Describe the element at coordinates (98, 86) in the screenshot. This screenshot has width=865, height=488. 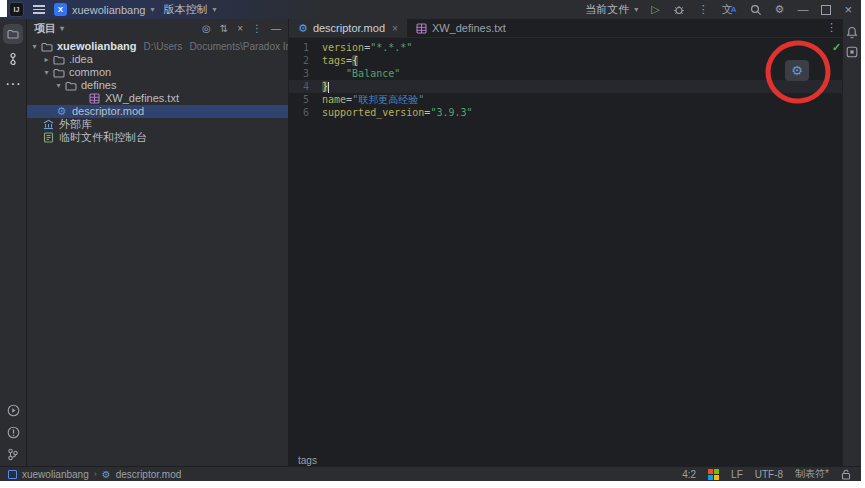
I see `tree-item-label: defines` at that location.